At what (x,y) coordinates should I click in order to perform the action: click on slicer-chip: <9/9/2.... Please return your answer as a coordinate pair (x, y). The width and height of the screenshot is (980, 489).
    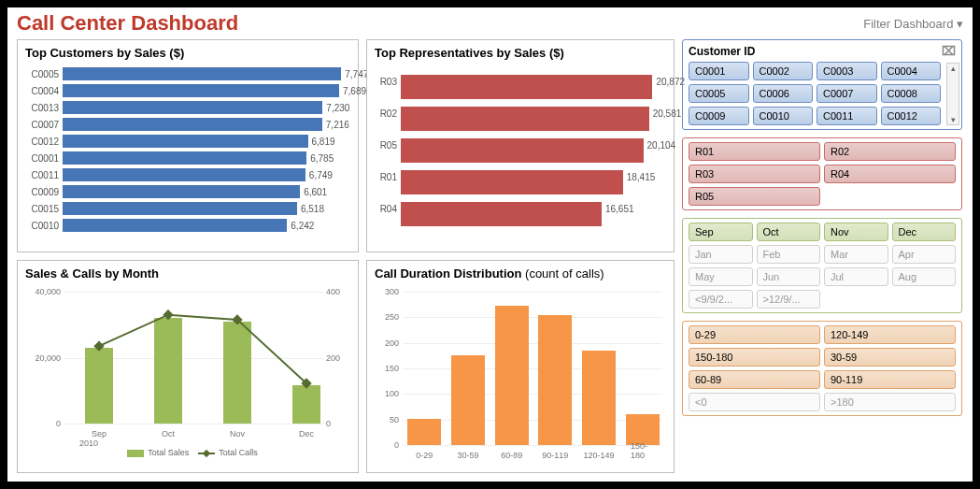
    Looking at the image, I should click on (721, 299).